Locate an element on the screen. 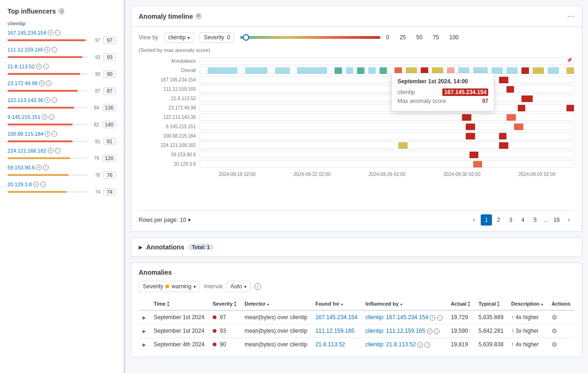 Image resolution: width=588 pixels, height=373 pixels. influencer-name: 23.172.49.99 + − is located at coordinates (62, 83).